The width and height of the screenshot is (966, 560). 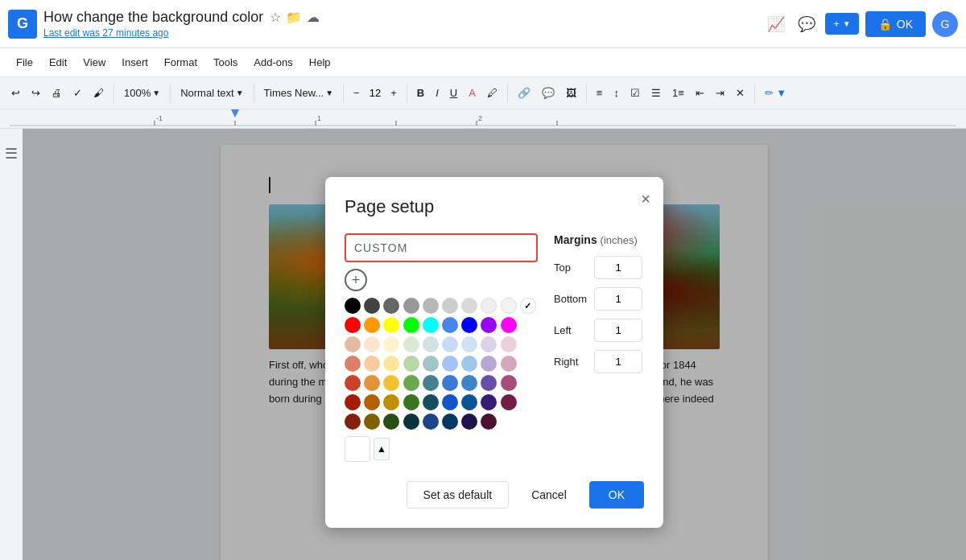 What do you see at coordinates (678, 93) in the screenshot?
I see `numbered-list-button: 1≡` at bounding box center [678, 93].